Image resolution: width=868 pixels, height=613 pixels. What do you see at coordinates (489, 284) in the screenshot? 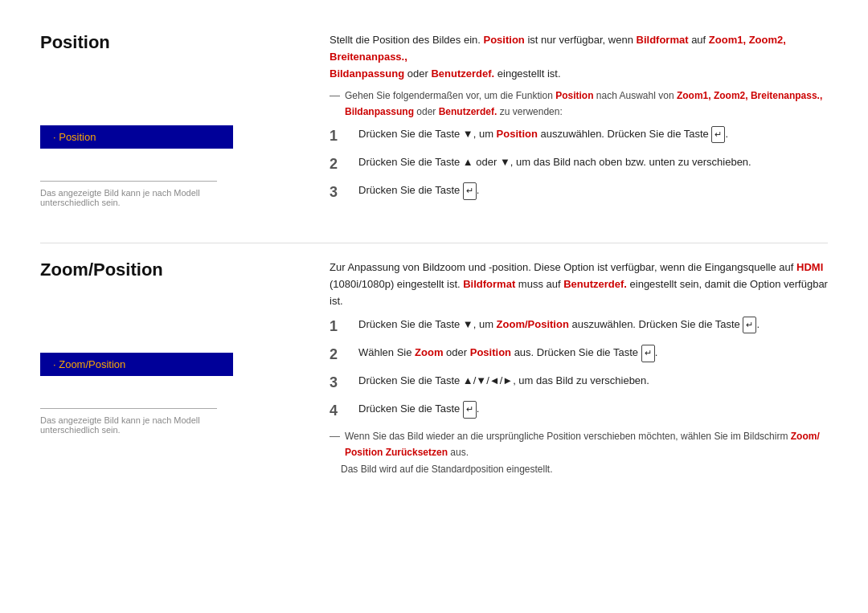
I see `zoom-intro-bf: Bildformat` at bounding box center [489, 284].